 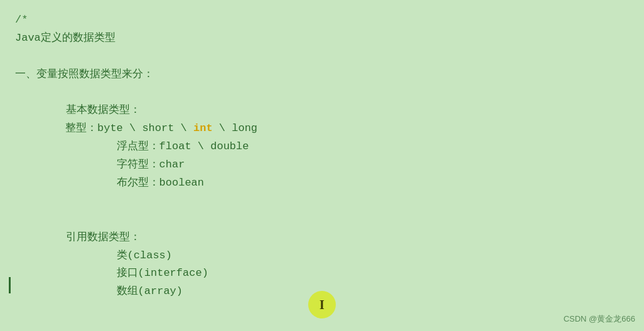 What do you see at coordinates (10, 285) in the screenshot?
I see `text-cursor` at bounding box center [10, 285].